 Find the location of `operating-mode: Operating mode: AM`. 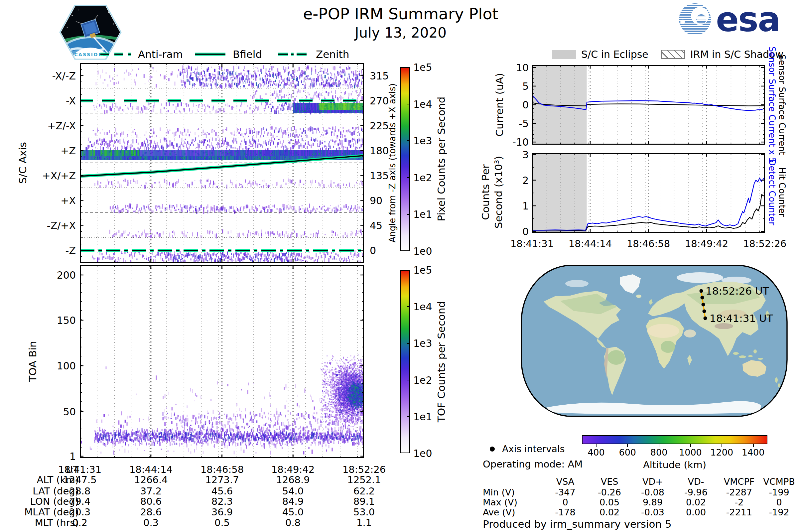

operating-mode: Operating mode: AM is located at coordinates (533, 464).